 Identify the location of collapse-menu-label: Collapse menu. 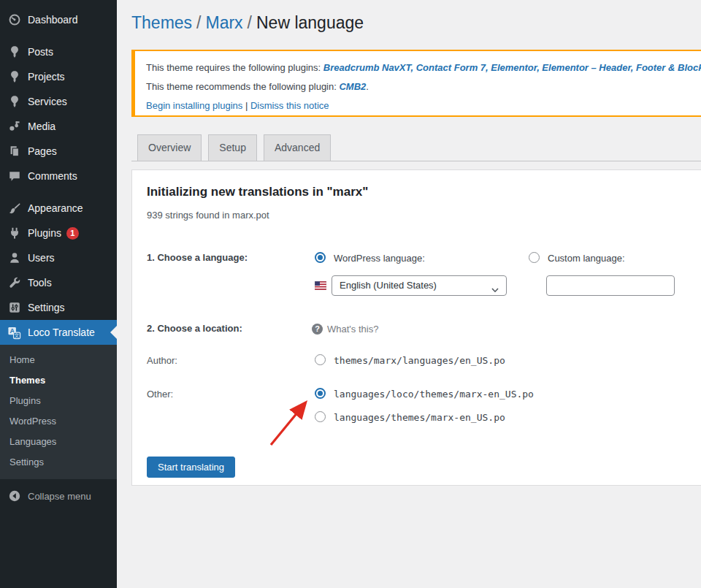
(60, 497).